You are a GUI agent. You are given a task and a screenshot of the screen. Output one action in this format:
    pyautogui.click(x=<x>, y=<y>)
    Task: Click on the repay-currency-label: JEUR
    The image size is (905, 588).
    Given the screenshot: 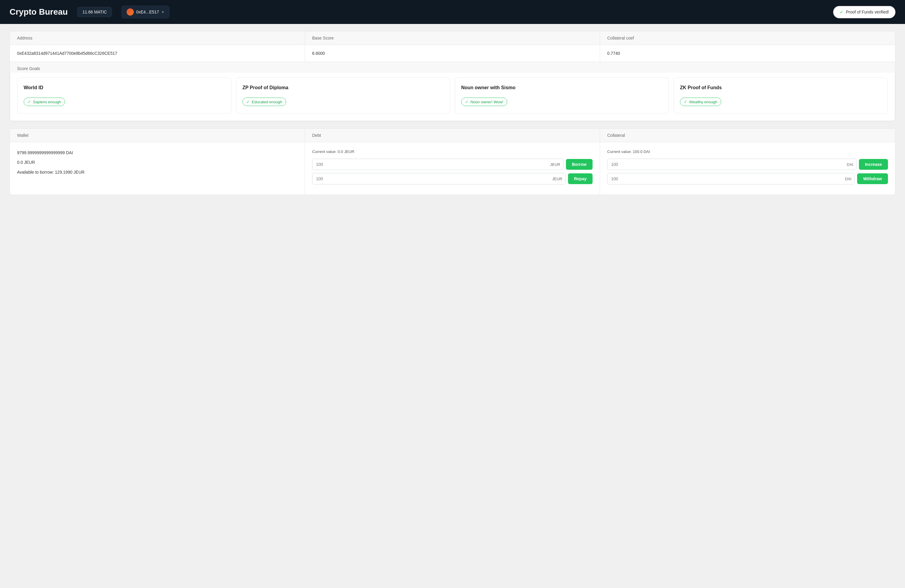 What is the action you would take?
    pyautogui.click(x=557, y=179)
    